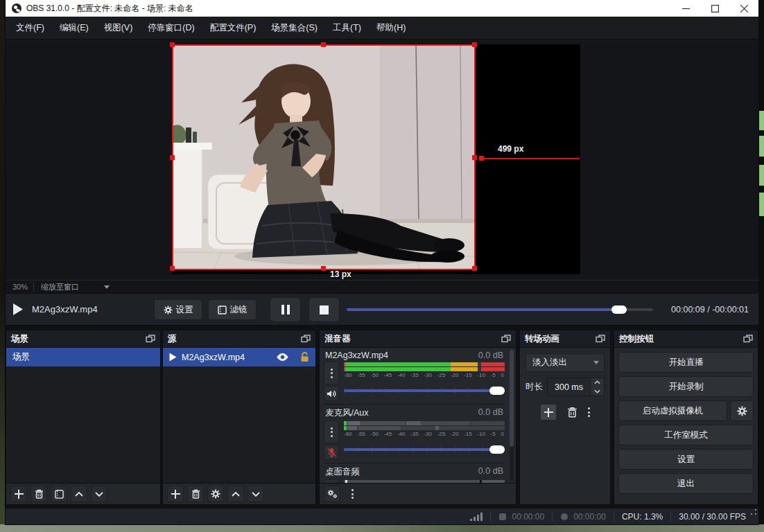 This screenshot has width=764, height=532. What do you see at coordinates (18, 309) in the screenshot?
I see `play-icon` at bounding box center [18, 309].